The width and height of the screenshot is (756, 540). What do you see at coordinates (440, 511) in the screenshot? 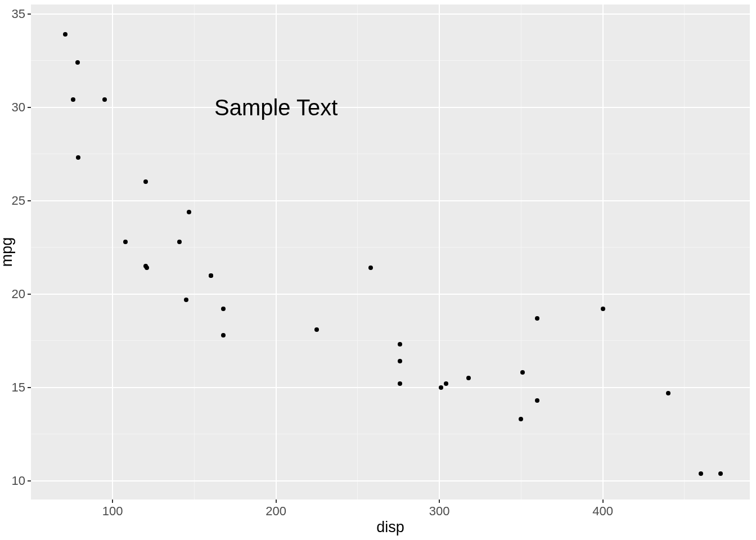
I see `tick-label-x: 300` at bounding box center [440, 511].